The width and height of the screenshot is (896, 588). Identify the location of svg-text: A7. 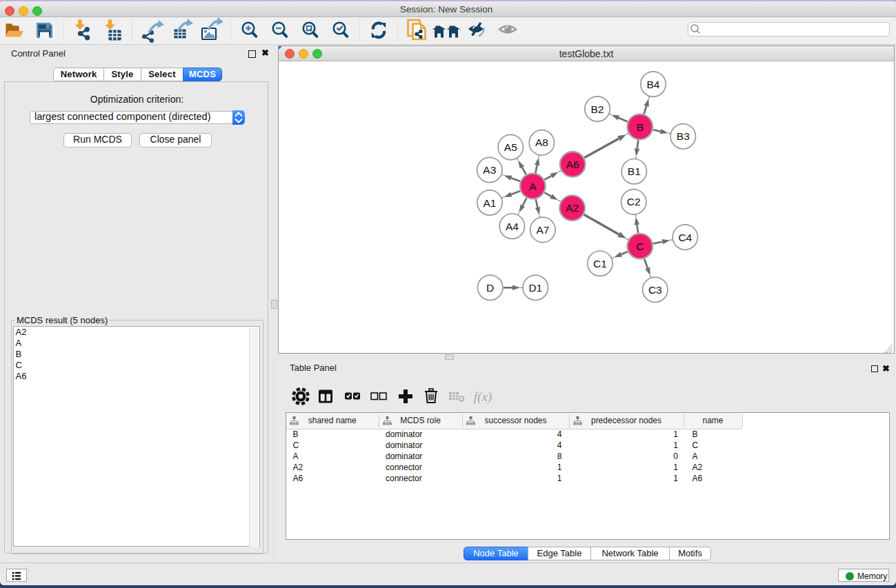
(542, 230).